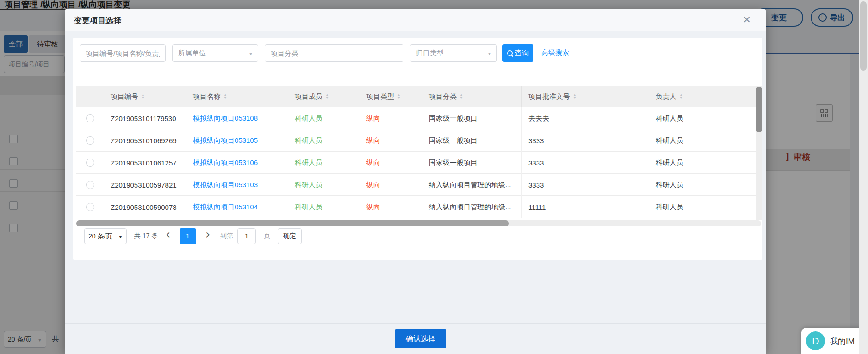 This screenshot has height=354, width=868. What do you see at coordinates (247, 236) in the screenshot?
I see `goto-page-input` at bounding box center [247, 236].